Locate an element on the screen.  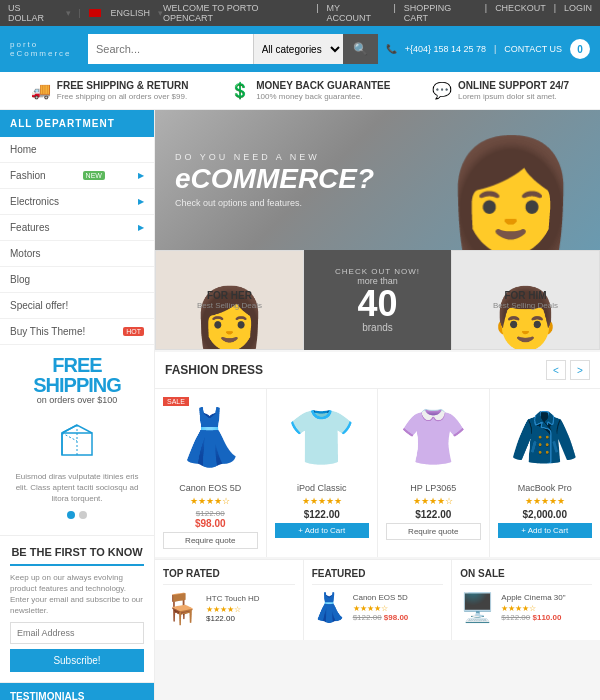
dot-active is located at coordinates (71, 515).